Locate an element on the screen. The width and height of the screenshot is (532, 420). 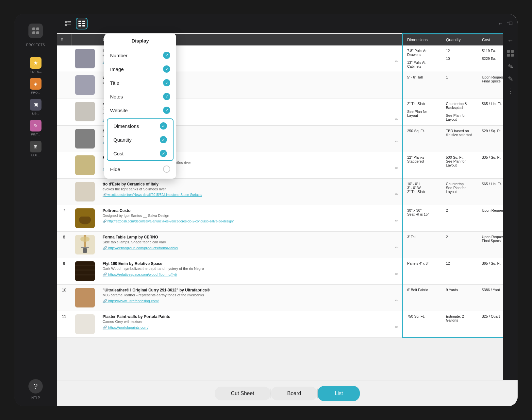
link-row: 🔗 http://eixobsb.com/decor/salva-anuncia… is located at coordinates (250, 221).